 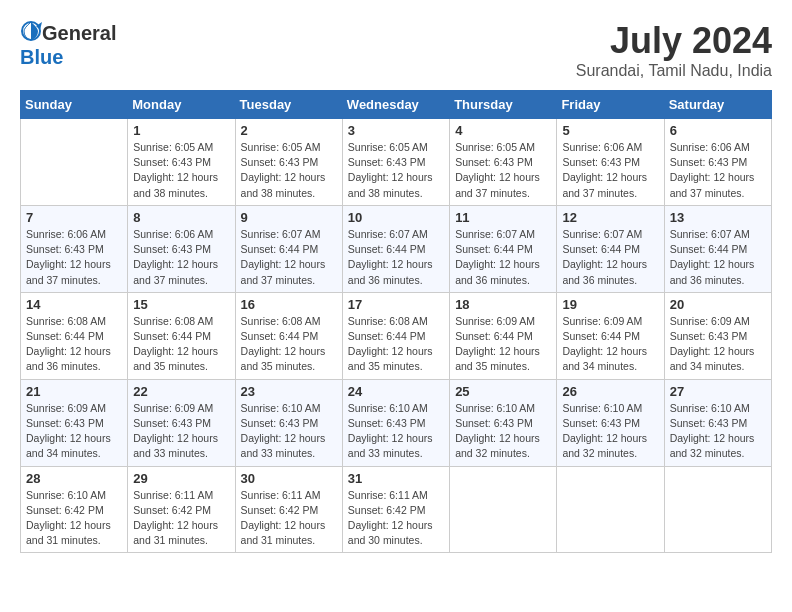 I want to click on day-number: 24, so click(x=396, y=392).